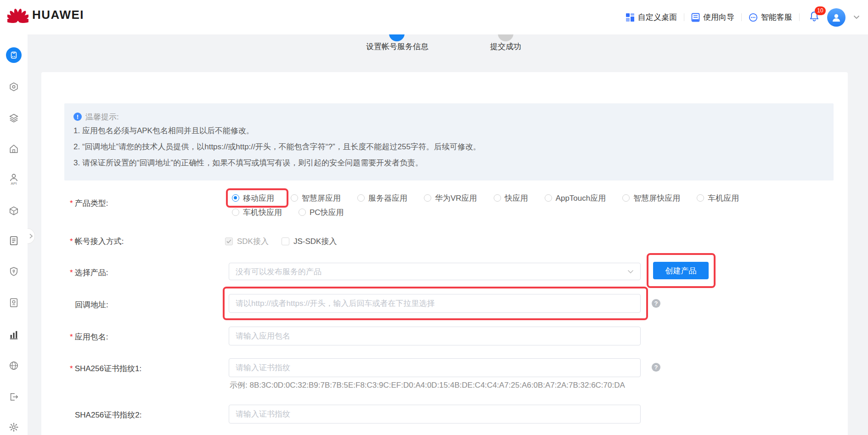 The image size is (868, 435). Describe the element at coordinates (14, 179) in the screenshot. I see `api-user-icon: API` at that location.